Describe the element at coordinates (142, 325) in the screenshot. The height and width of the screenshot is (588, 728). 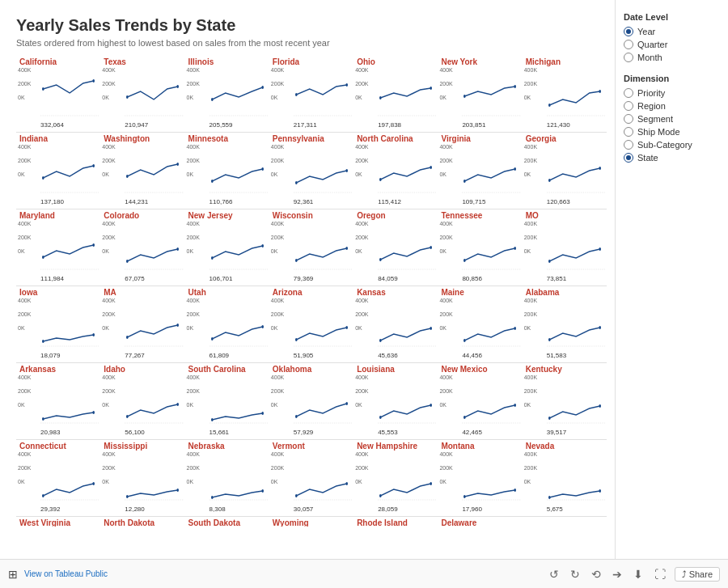
I see `chart-cell: MA400K200K0K77,267` at that location.